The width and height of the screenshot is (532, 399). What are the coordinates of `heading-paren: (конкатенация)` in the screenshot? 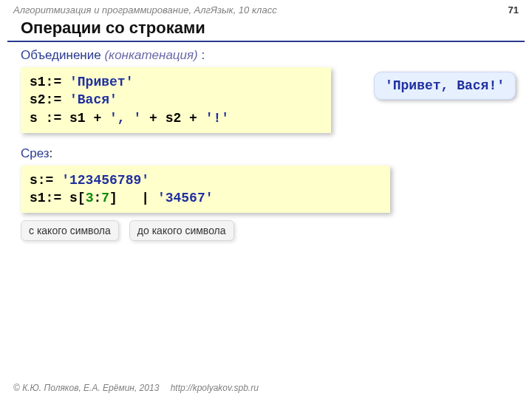 It's located at (151, 55).